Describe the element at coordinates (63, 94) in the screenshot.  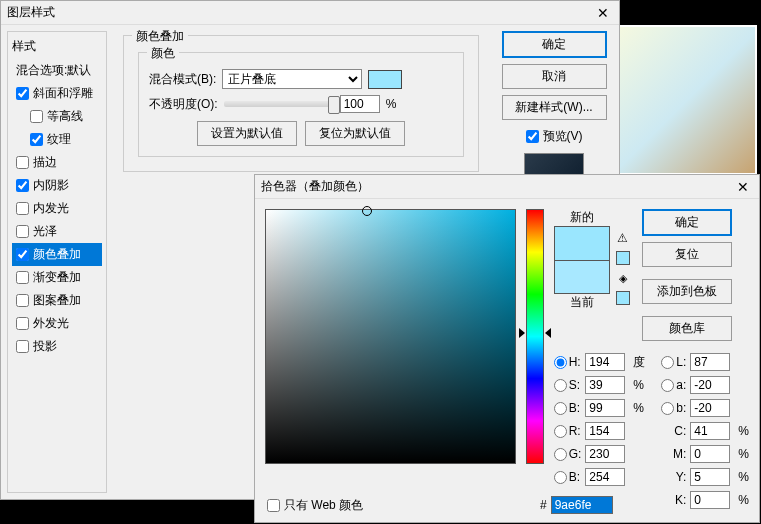
I see `style-label: 斜面和浮雕` at that location.